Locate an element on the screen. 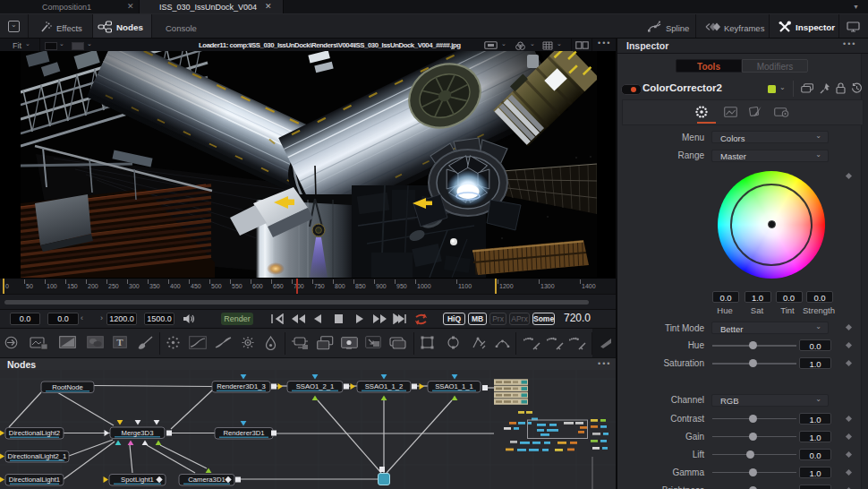  svg-text: DirectionalLight2 is located at coordinates (34, 433).